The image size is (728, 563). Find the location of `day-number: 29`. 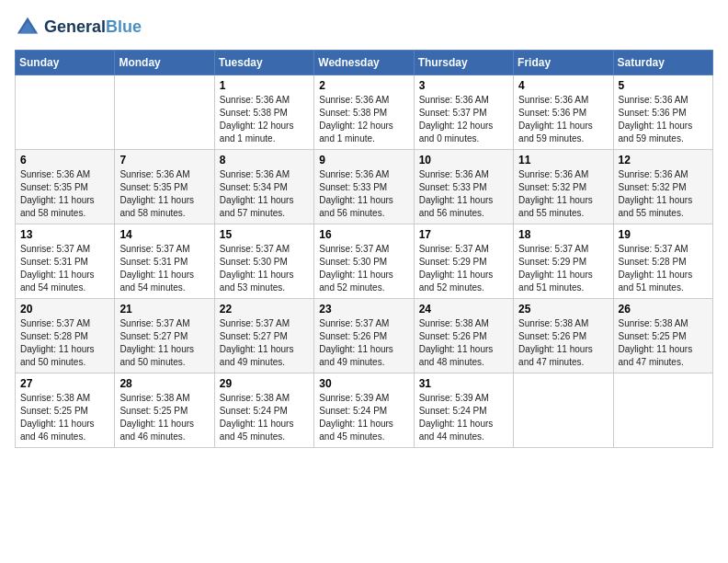

day-number: 29 is located at coordinates (265, 384).